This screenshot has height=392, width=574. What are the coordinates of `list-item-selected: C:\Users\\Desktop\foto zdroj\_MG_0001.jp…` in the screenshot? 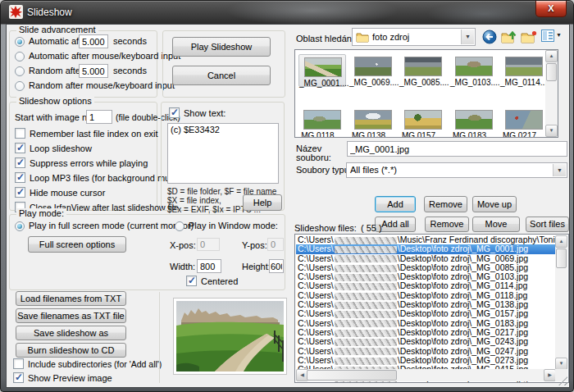 It's located at (426, 249).